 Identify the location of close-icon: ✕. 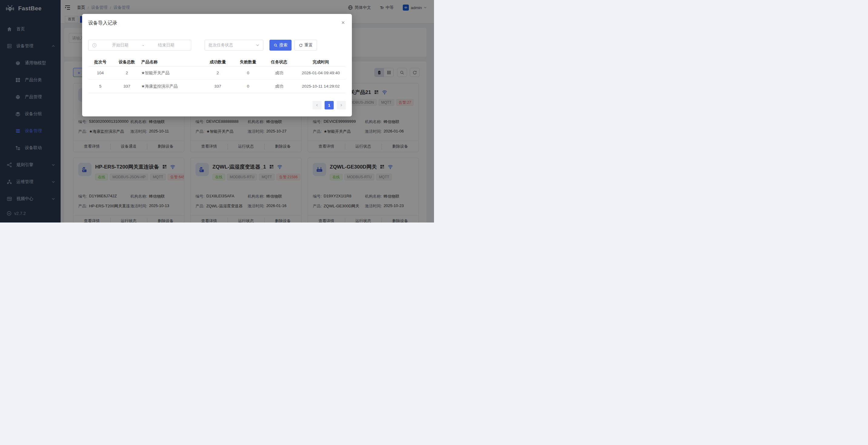
(343, 23).